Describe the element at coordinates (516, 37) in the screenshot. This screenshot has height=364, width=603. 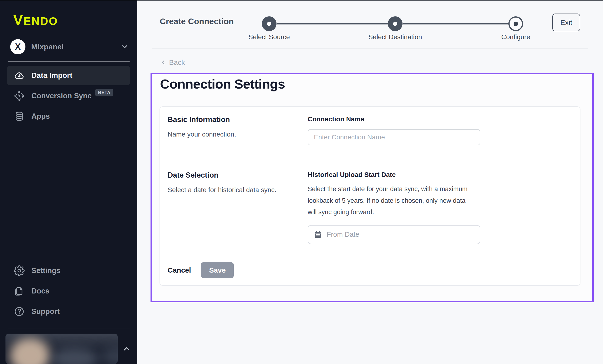
I see `step-label-configure: Configure` at that location.